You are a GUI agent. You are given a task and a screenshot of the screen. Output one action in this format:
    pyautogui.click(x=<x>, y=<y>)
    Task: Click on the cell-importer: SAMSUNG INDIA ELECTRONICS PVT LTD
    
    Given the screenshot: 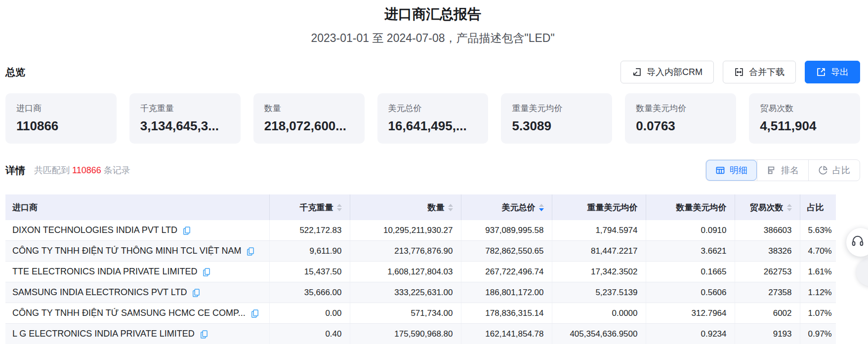 What is the action you would take?
    pyautogui.click(x=137, y=293)
    